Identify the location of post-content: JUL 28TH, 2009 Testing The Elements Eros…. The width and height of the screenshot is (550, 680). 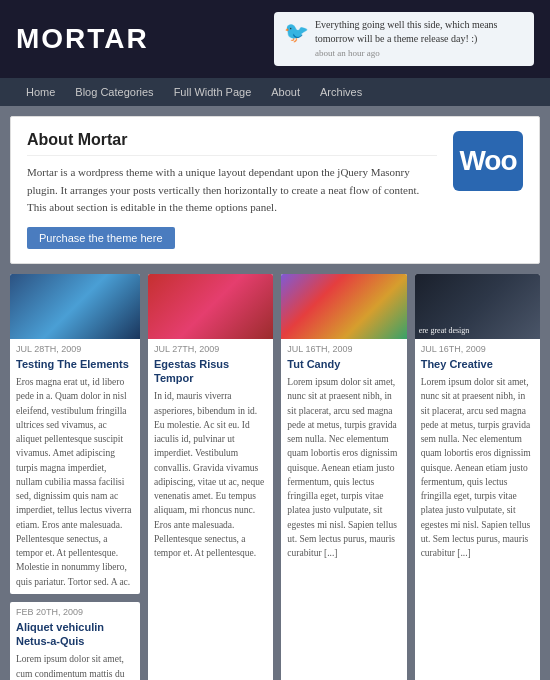
(75, 466).